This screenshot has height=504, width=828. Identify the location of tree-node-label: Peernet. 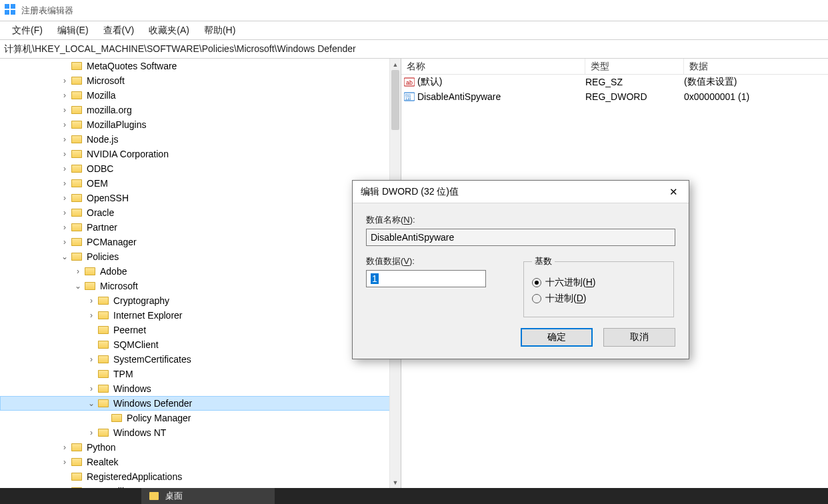
(129, 330).